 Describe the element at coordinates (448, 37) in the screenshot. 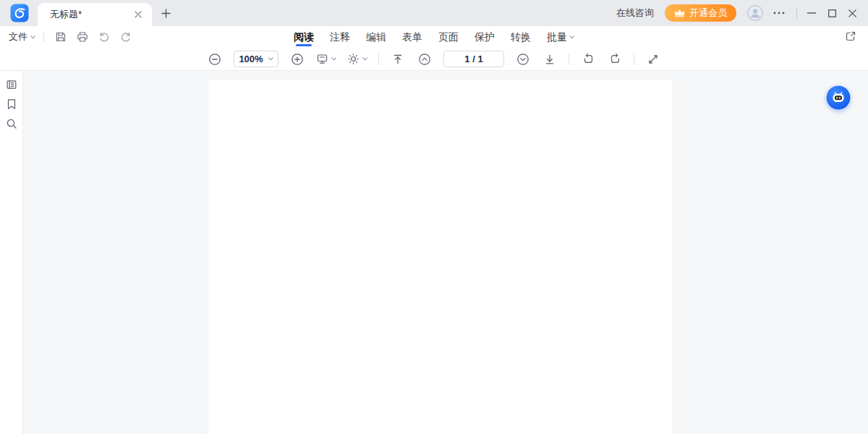

I see `tab-page: 页面` at that location.